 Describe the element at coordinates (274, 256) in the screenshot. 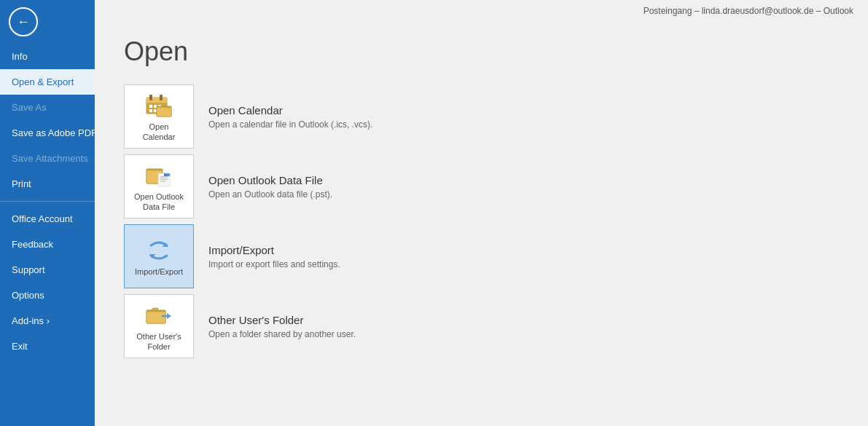

I see `import-export-text: Import/Export Import or export files and…` at that location.